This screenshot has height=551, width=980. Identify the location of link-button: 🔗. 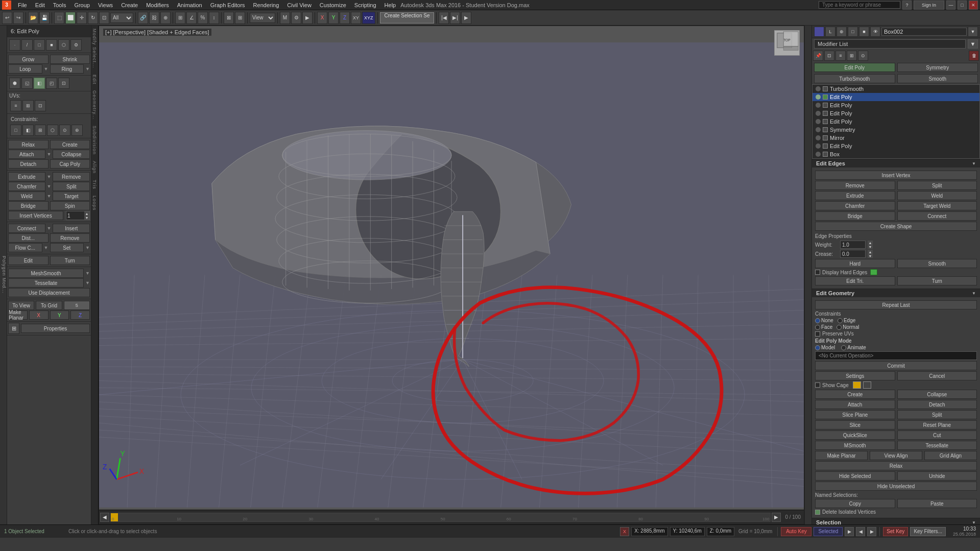
(143, 18).